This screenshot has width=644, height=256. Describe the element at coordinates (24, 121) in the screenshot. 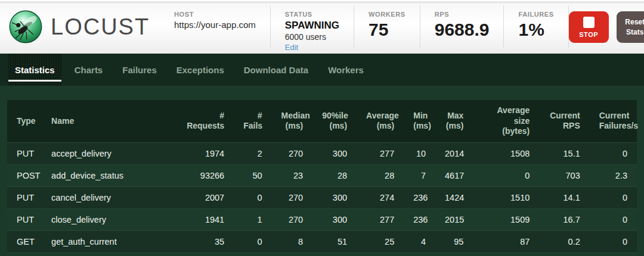

I see `column-header-type: Type` at that location.